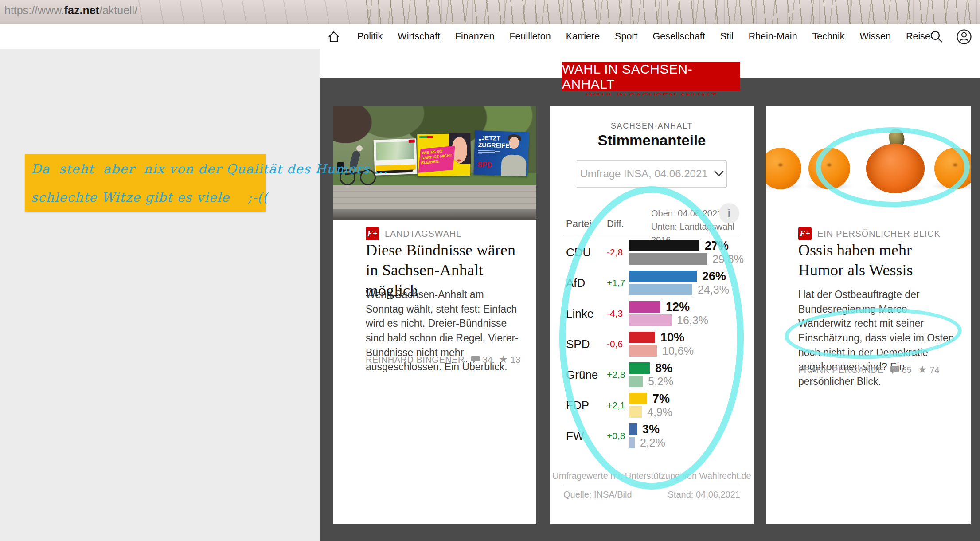 The width and height of the screenshot is (980, 541). I want to click on topic-banner-clipped-echo: WAHL IN SACHSEN-ANHALT, so click(652, 93).